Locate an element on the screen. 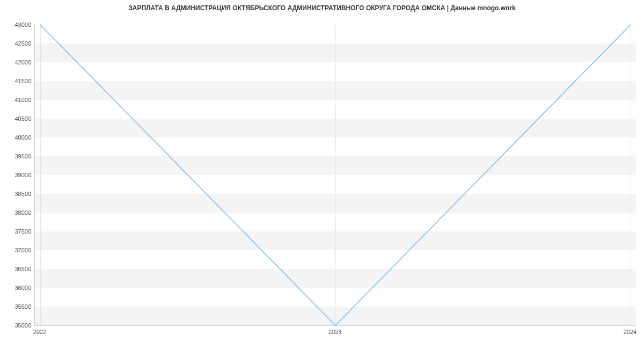  y-tick-label: 40000 is located at coordinates (18, 137).